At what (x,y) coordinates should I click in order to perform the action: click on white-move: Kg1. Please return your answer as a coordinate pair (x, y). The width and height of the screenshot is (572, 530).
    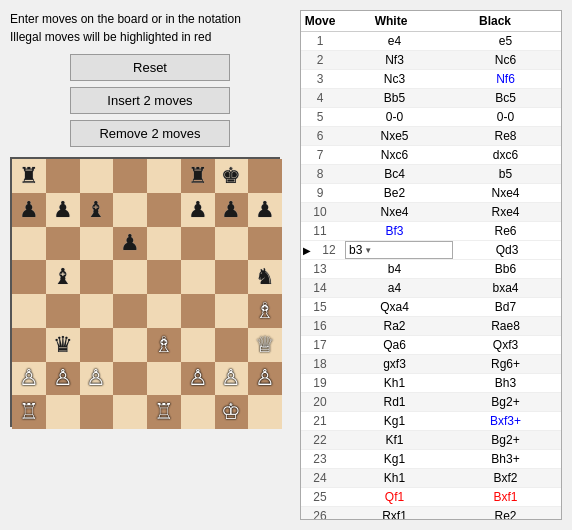
    Looking at the image, I should click on (394, 421).